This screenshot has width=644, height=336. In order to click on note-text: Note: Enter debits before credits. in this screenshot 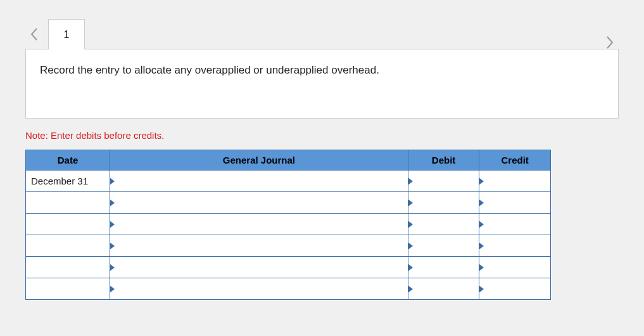, I will do `click(322, 136)`.